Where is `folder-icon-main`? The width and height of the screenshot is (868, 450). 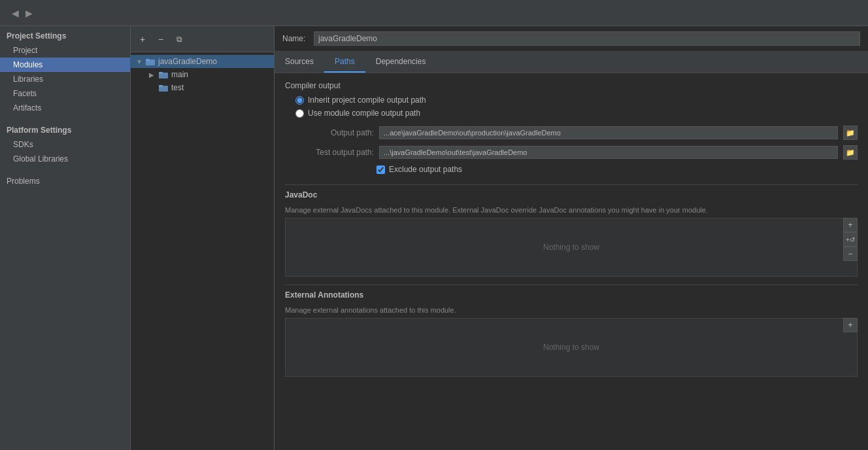 folder-icon-main is located at coordinates (163, 75).